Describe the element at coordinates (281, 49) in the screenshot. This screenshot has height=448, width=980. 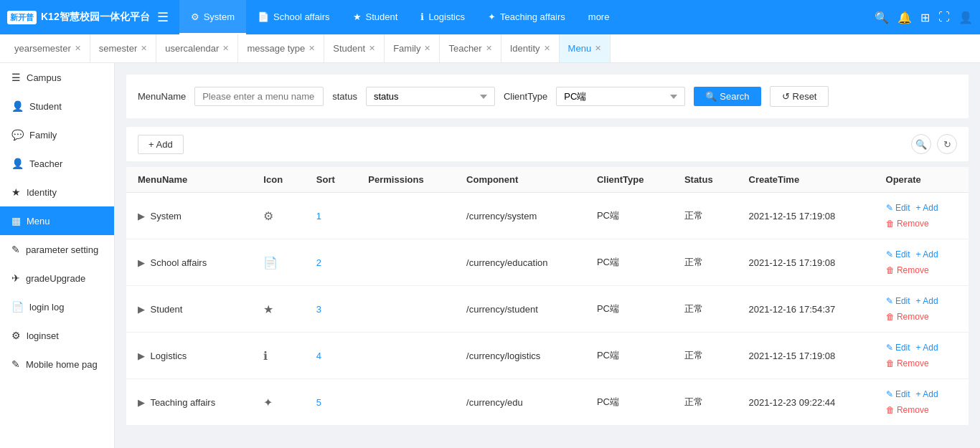
I see `tab-message-type: message type ✕` at that location.